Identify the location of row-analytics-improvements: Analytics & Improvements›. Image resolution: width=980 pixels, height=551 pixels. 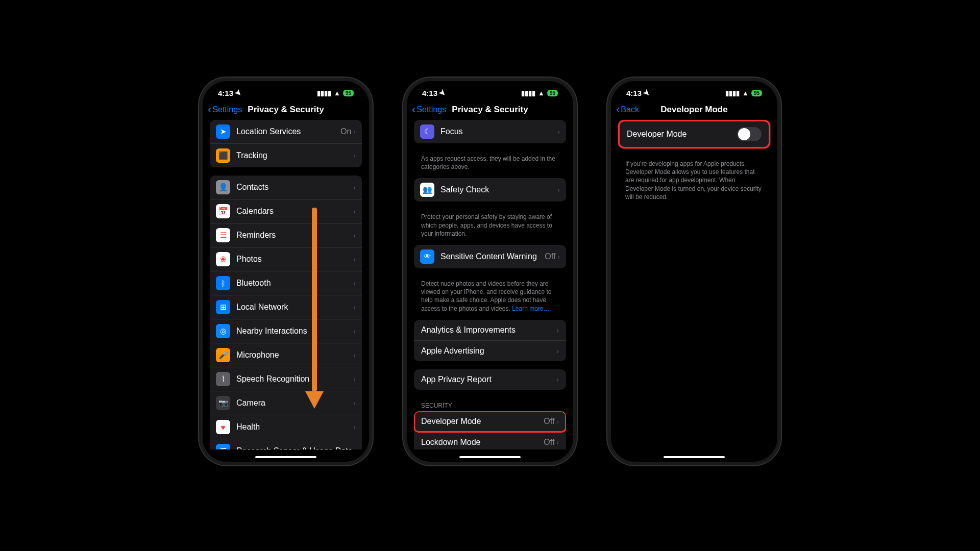
(490, 331).